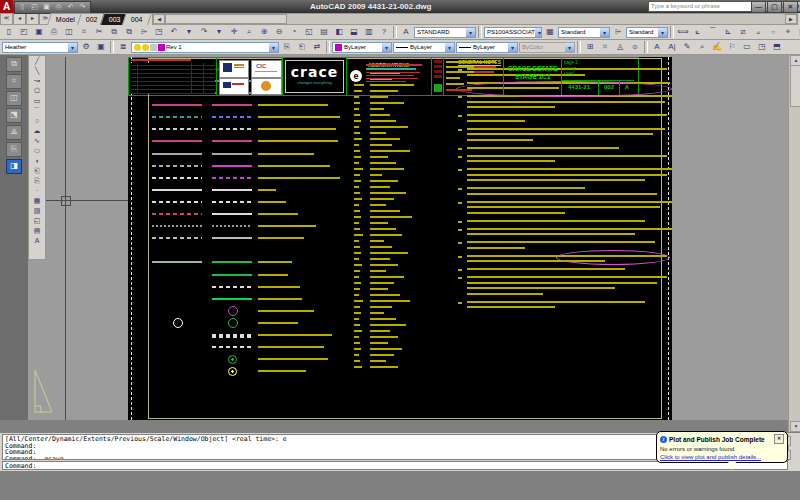 The image size is (800, 500). What do you see at coordinates (40, 48) in the screenshot?
I see `workspace-combo: Heather▾` at bounding box center [40, 48].